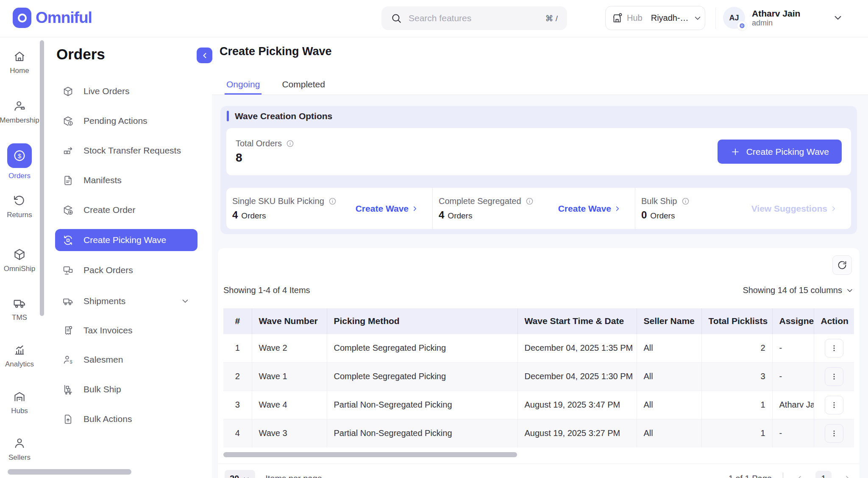 Image resolution: width=868 pixels, height=478 pixels. What do you see at coordinates (126, 240) in the screenshot?
I see `sidebar-item-create-picking-wave: Create Picking Wave` at bounding box center [126, 240].